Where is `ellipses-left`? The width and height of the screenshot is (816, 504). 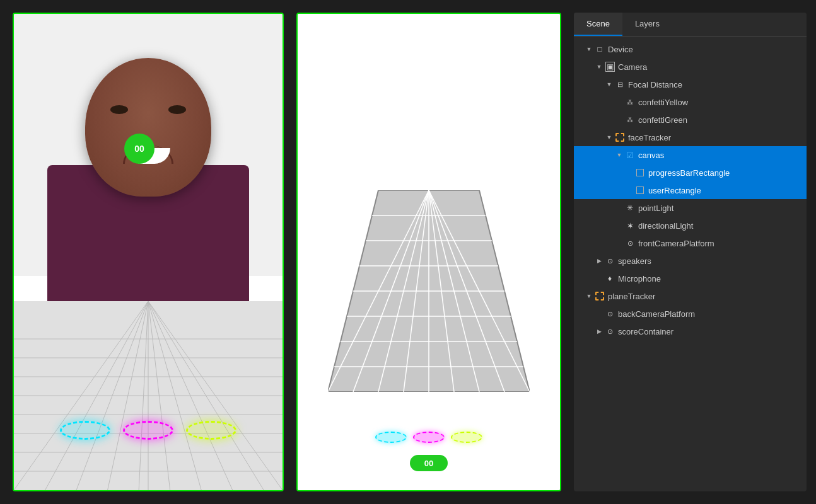 ellipses-left is located at coordinates (148, 430).